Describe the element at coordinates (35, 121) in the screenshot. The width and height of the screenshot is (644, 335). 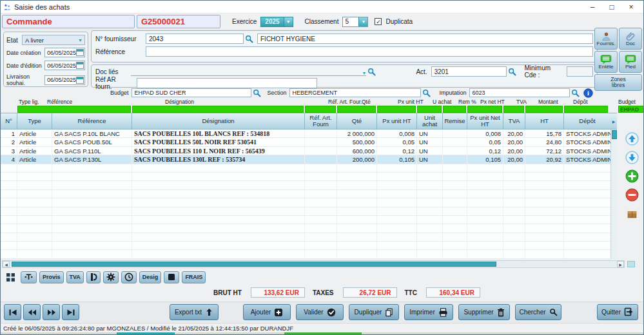
I see `column-header: Type` at that location.